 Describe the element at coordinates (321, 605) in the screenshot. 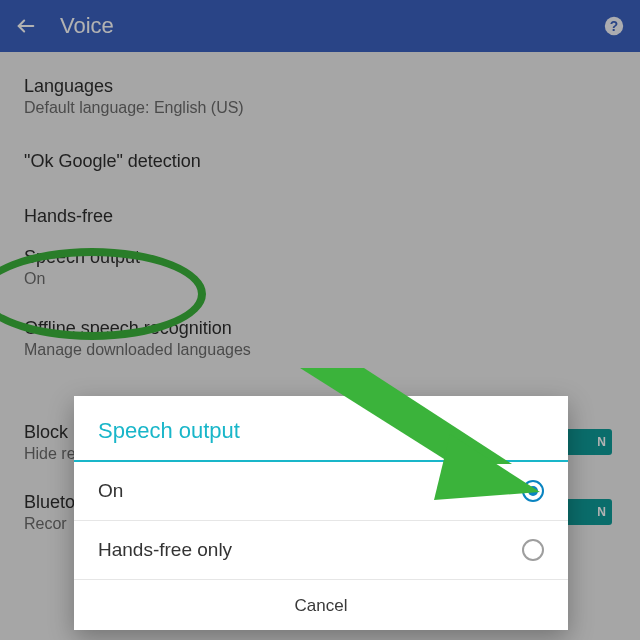

I see `dialog-cancel-button: Cancel` at that location.